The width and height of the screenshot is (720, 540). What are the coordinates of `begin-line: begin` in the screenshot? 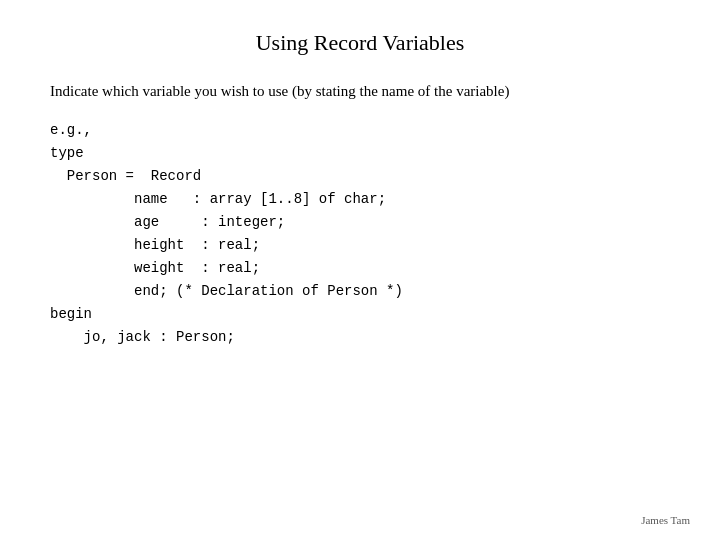 It's located at (360, 314).